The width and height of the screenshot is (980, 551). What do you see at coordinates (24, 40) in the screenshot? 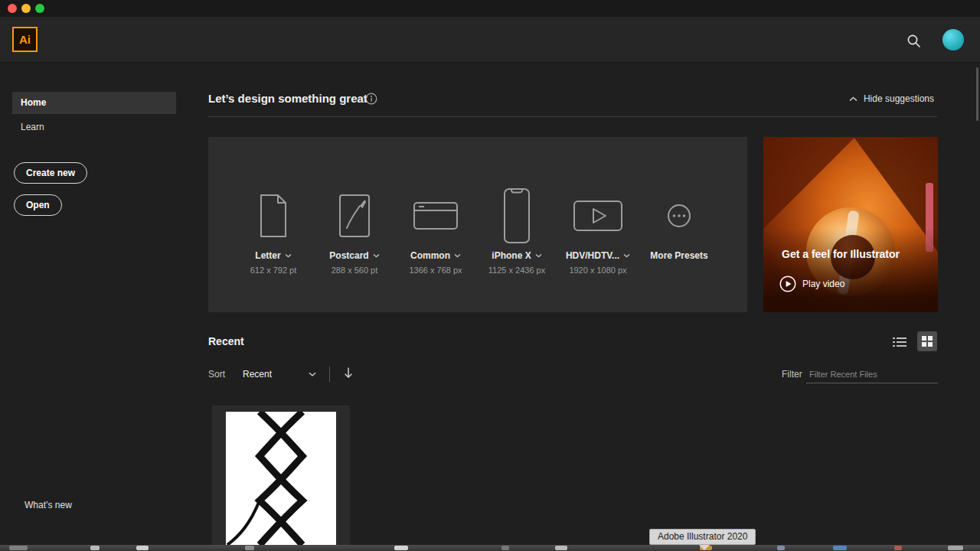
I see `illustrator-logo-text: Ai` at bounding box center [24, 40].